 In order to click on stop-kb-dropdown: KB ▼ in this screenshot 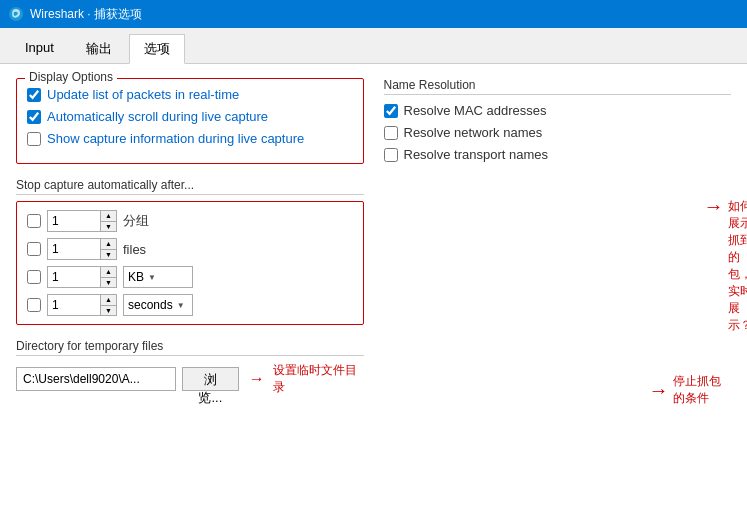, I will do `click(158, 277)`.